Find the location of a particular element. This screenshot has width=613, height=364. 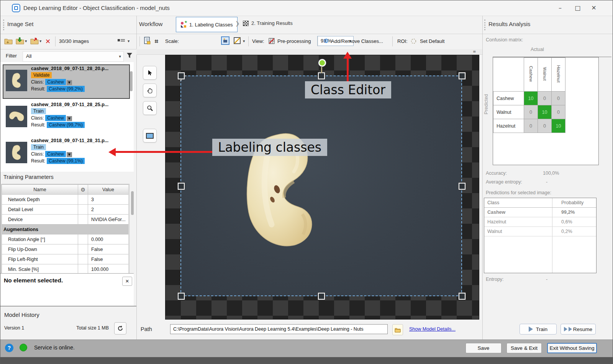

parameter-row: Flip Left-RightFalse is located at coordinates (65, 259).